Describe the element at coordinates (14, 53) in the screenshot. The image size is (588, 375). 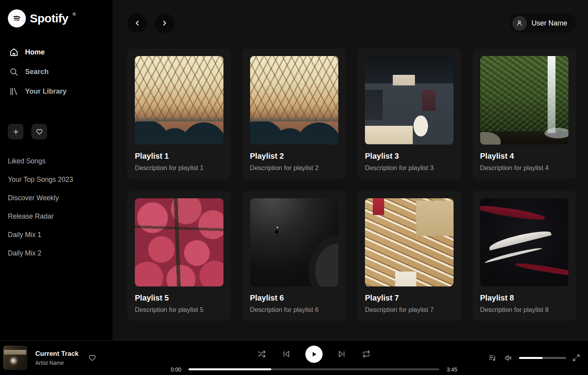
I see `home-icon` at that location.